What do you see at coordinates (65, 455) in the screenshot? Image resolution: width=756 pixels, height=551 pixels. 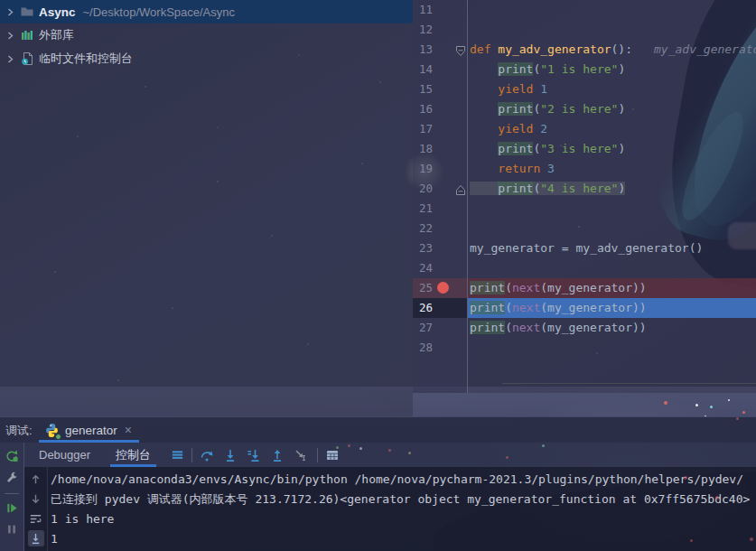 I see `tab-debugger: Debugger` at bounding box center [65, 455].